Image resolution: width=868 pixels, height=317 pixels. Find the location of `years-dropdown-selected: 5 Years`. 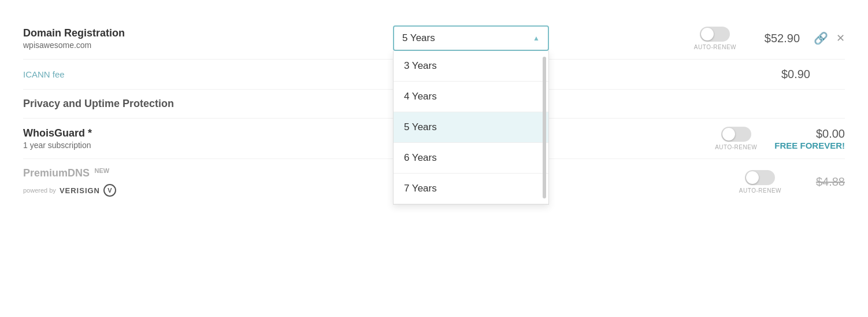

years-dropdown-selected: 5 Years is located at coordinates (418, 38).